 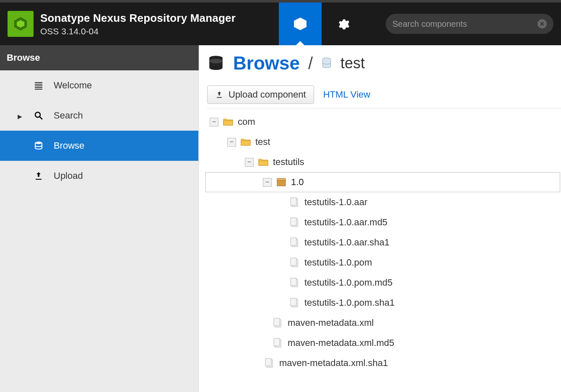 What do you see at coordinates (298, 182) in the screenshot?
I see `tree-node-label: 1.0` at bounding box center [298, 182].